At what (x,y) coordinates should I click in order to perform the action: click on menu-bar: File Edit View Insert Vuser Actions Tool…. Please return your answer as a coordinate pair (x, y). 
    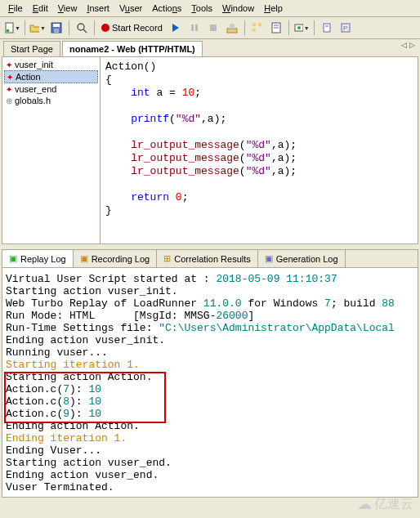
    Looking at the image, I should click on (210, 8).